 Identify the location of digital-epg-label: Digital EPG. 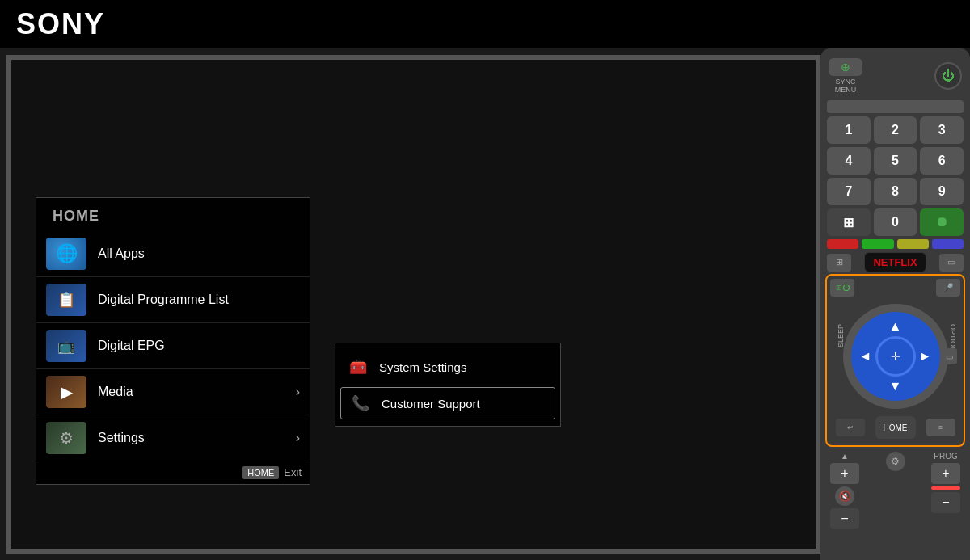
(199, 346).